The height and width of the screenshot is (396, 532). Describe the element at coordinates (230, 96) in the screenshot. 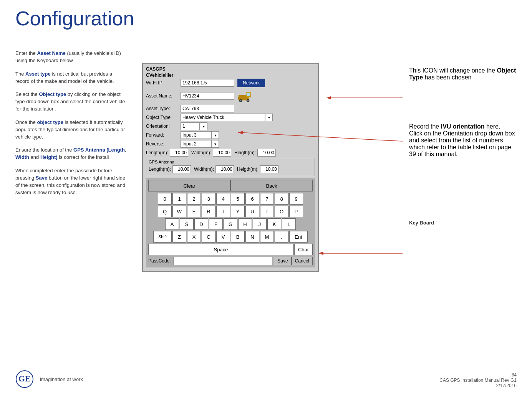

I see `asset-name-row: Asset Name:` at that location.